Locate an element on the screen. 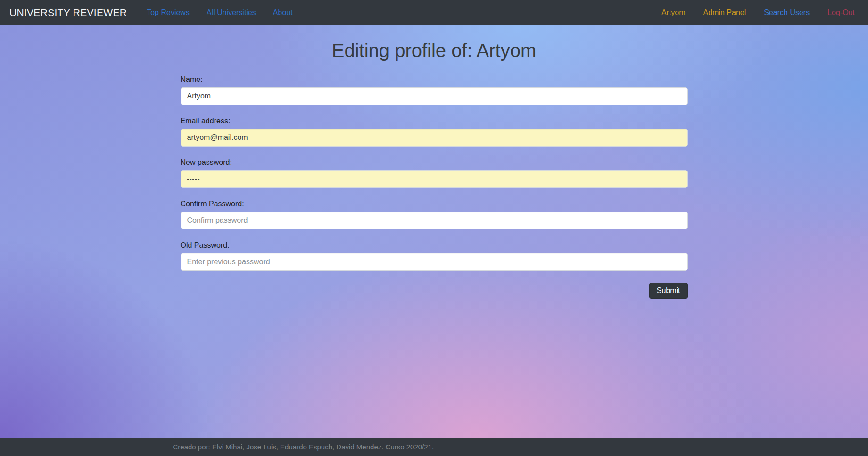 The height and width of the screenshot is (456, 868). email-label: Email address: is located at coordinates (434, 121).